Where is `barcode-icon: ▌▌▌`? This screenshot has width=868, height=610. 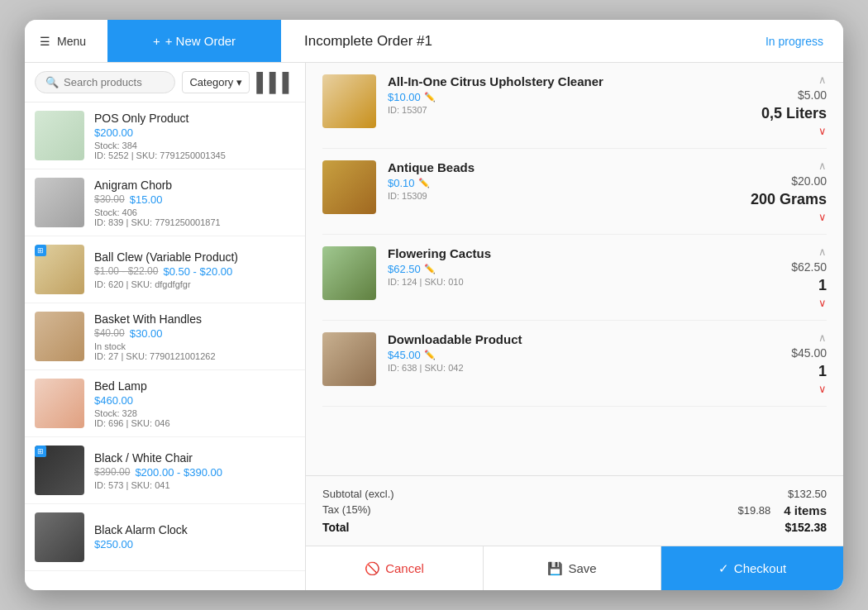 barcode-icon: ▌▌▌ is located at coordinates (276, 83).